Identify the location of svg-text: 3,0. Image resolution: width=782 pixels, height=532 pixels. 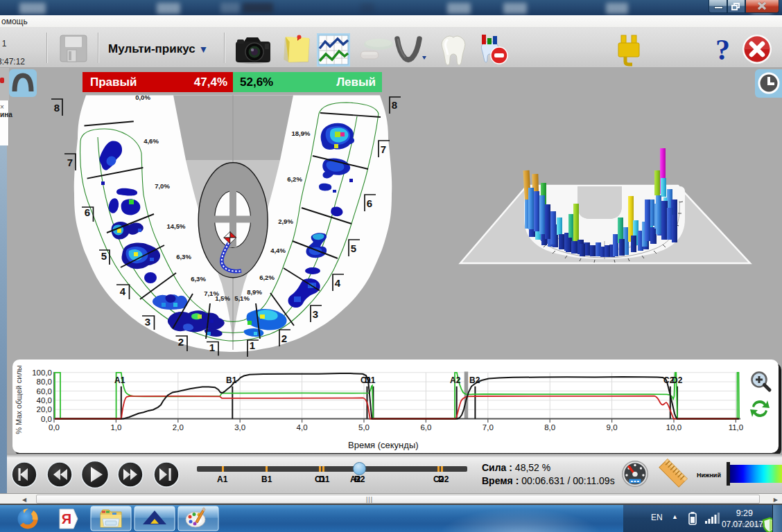
(240, 427).